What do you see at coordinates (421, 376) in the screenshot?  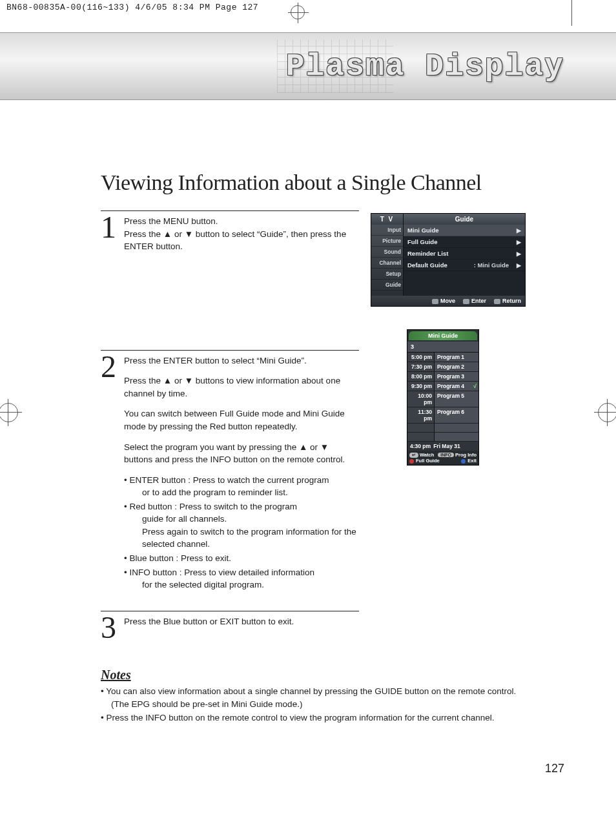 I see `osd2-item-3-time: 8:00 pm` at bounding box center [421, 376].